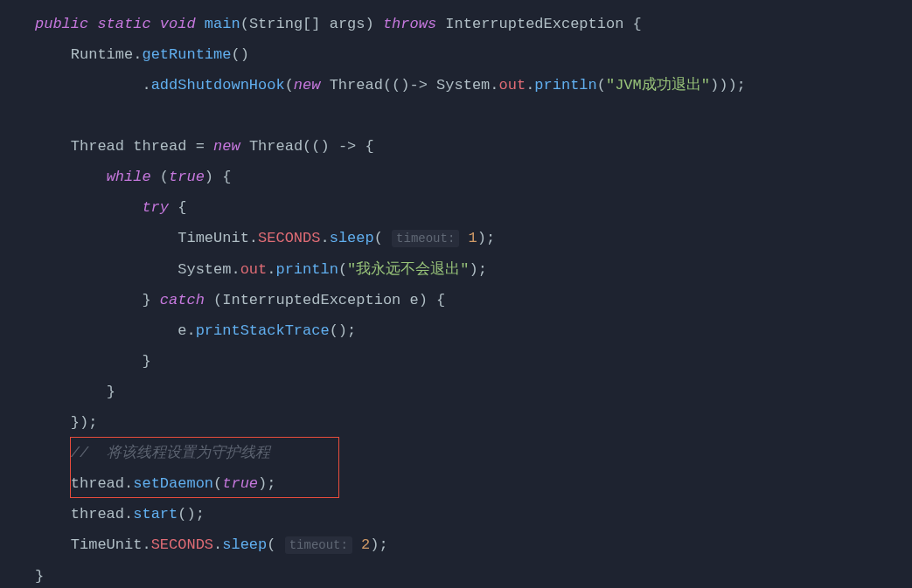  Describe the element at coordinates (456, 423) in the screenshot. I see `code-line: });` at that location.